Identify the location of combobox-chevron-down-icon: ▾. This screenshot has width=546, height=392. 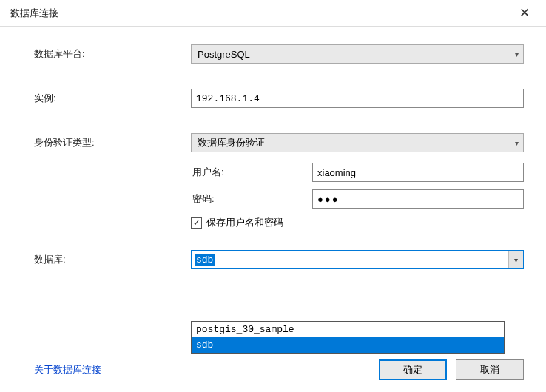
(516, 260).